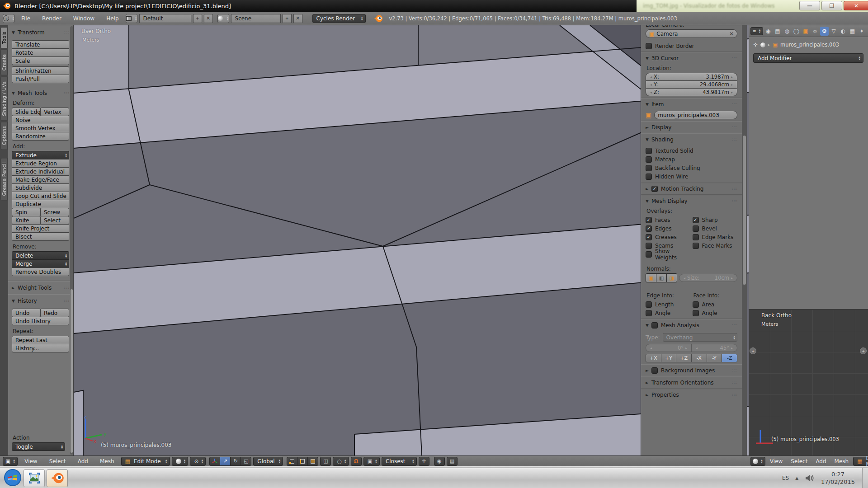 Image resolution: width=868 pixels, height=488 pixels. Describe the element at coordinates (10, 461) in the screenshot. I see `editor-type-selector-3d-view: ▣▲▼` at that location.